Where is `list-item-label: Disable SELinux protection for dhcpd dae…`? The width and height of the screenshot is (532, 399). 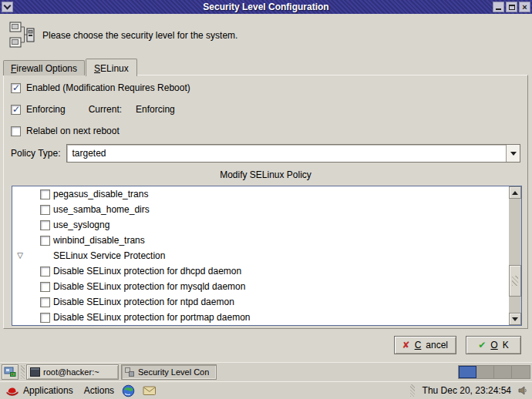 list-item-label: Disable SELinux protection for dhcpd dae… is located at coordinates (147, 271).